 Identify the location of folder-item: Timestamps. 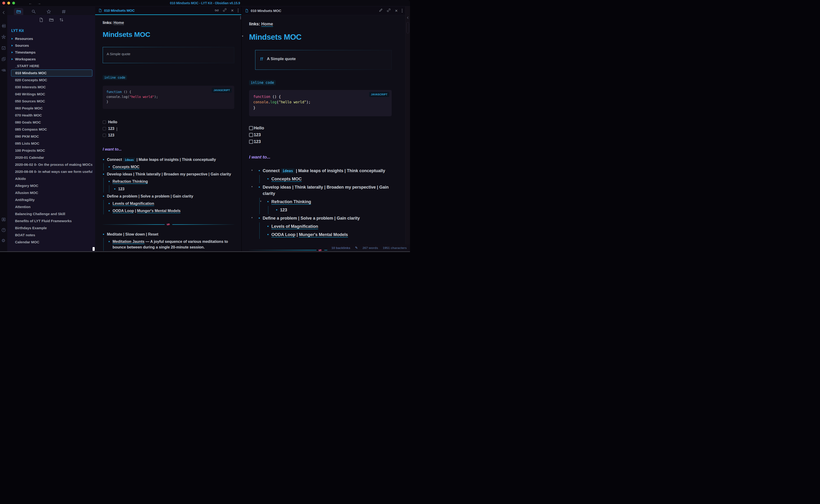
(52, 52).